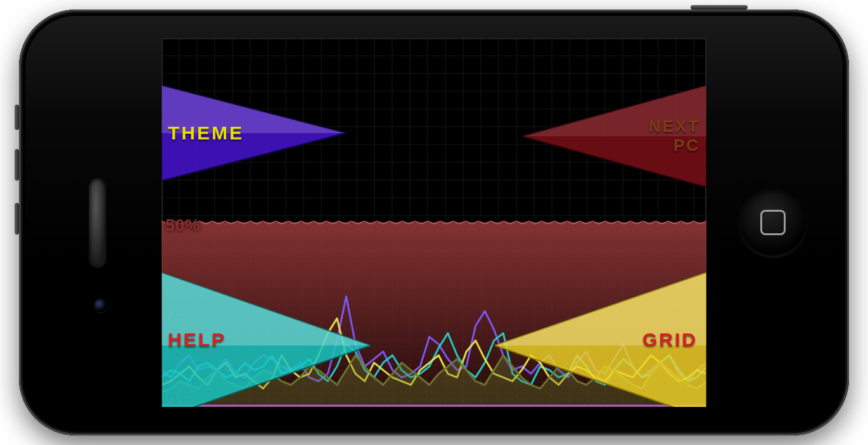 This screenshot has width=868, height=445. What do you see at coordinates (98, 222) in the screenshot?
I see `earpiece-speaker` at bounding box center [98, 222].